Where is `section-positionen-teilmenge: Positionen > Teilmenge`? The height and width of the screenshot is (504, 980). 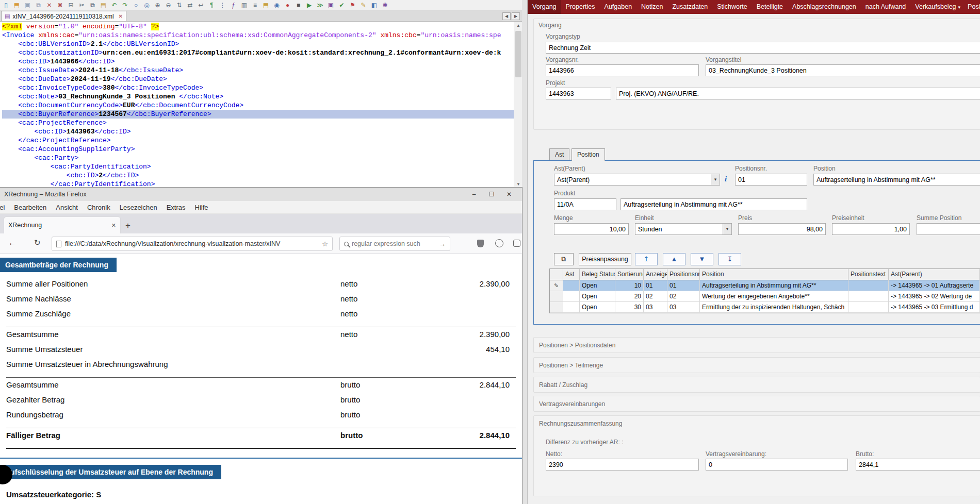 section-positionen-teilmenge: Positionen > Teilmenge is located at coordinates (757, 365).